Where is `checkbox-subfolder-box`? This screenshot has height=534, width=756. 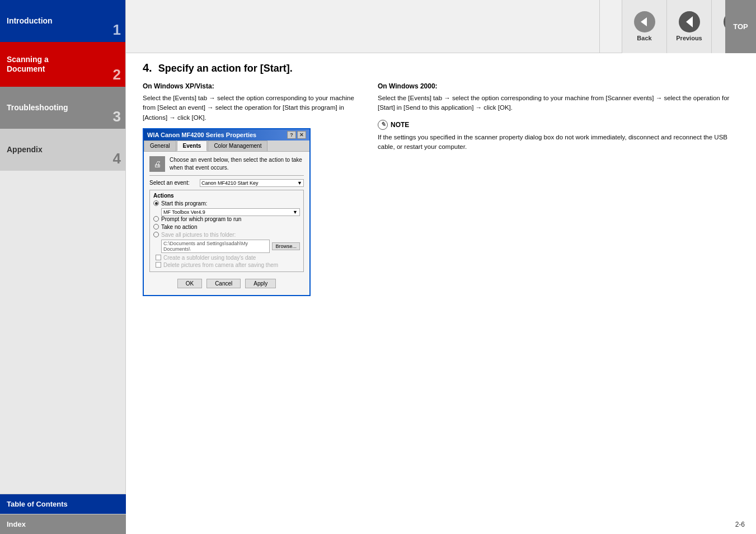
checkbox-subfolder-box is located at coordinates (158, 257).